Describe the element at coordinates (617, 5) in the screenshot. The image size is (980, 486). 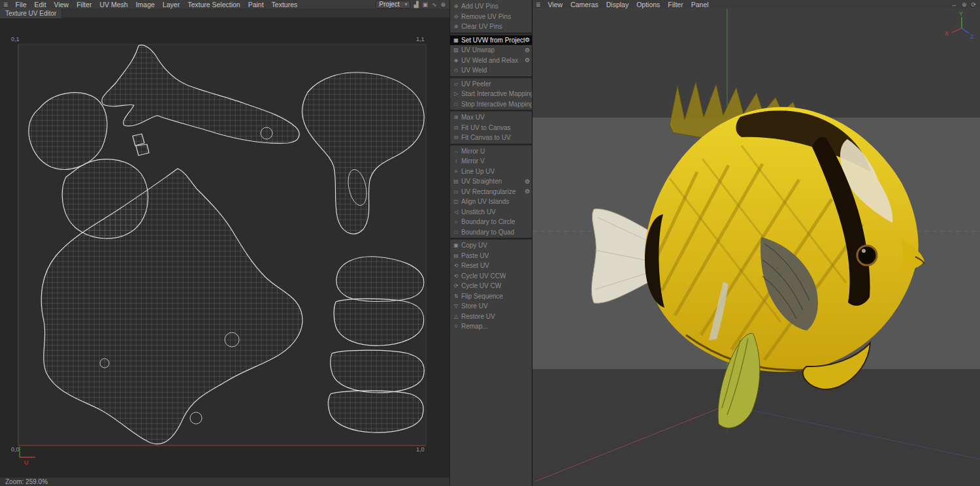
I see `viewmenu-display: Display` at that location.